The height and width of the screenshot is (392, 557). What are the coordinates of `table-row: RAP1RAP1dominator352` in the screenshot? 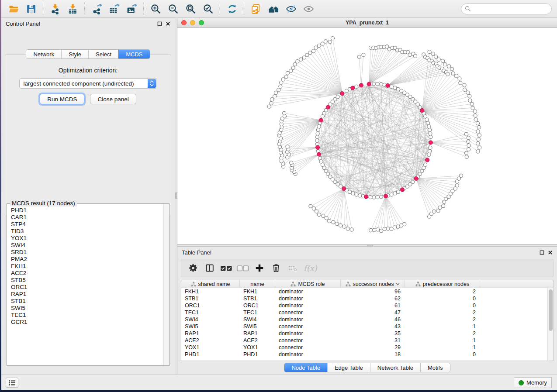 It's located at (364, 334).